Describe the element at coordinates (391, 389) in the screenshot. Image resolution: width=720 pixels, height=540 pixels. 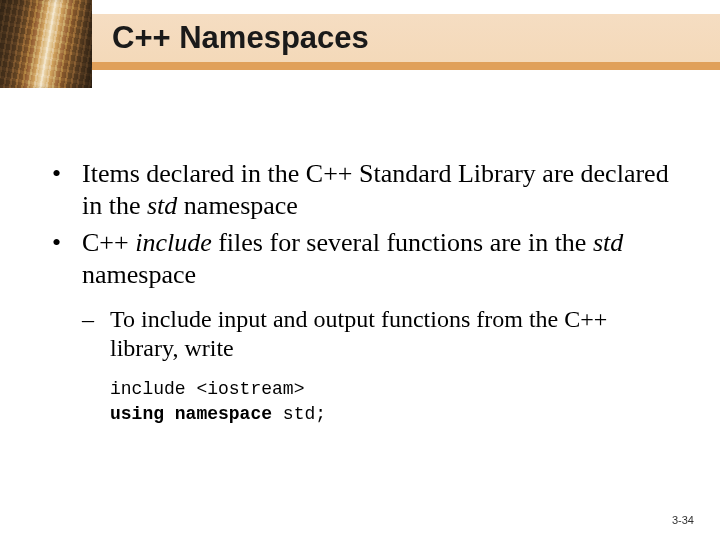
I see `code-line-1: include <iostream>` at that location.